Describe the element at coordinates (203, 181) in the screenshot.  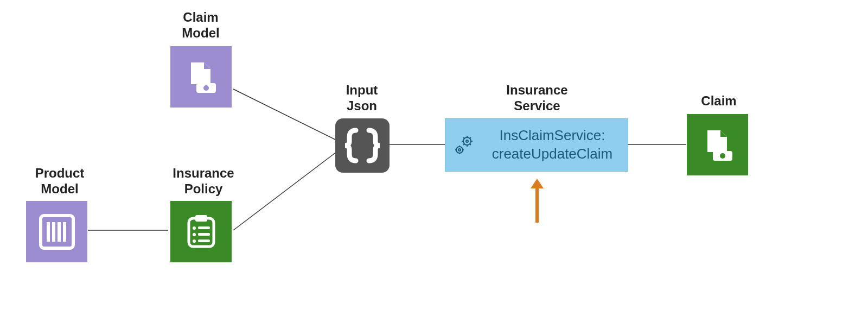
I see `insurance-policy-label: InsurancePolicy` at that location.